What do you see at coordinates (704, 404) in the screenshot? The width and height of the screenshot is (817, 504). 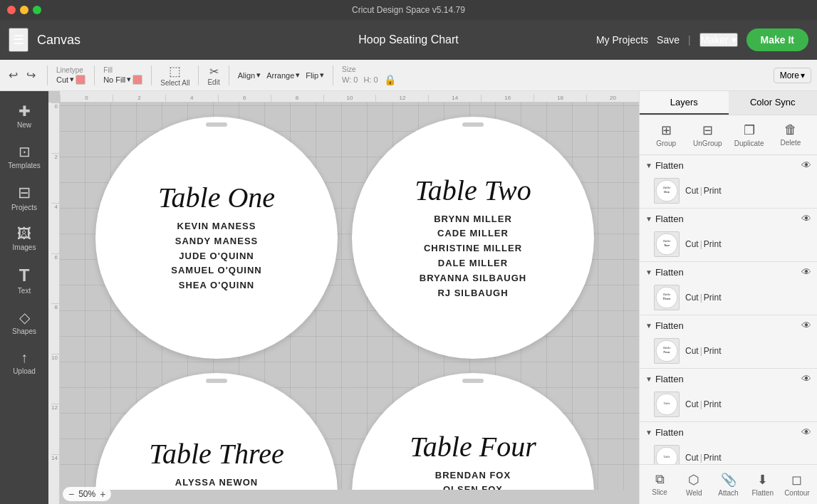 I see `layer-cut-print-5: Cut | Print` at bounding box center [704, 404].